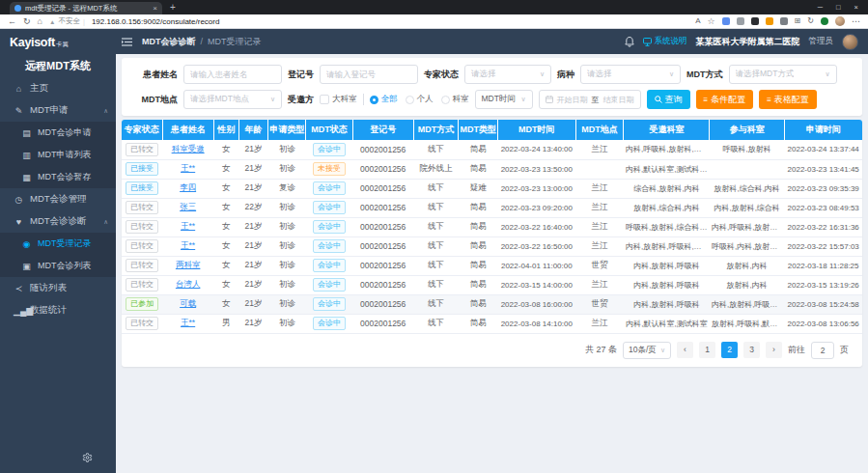 This screenshot has width=868, height=473. I want to click on new-tab-button: +, so click(173, 8).